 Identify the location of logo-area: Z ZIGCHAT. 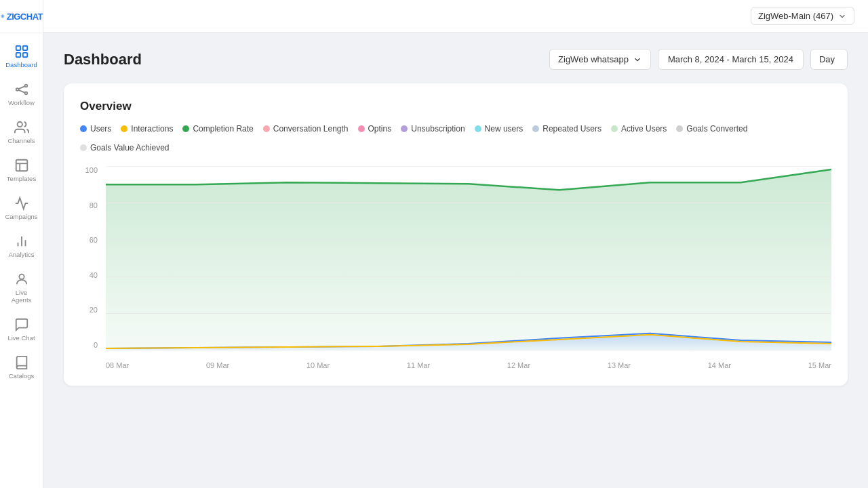
(22, 16).